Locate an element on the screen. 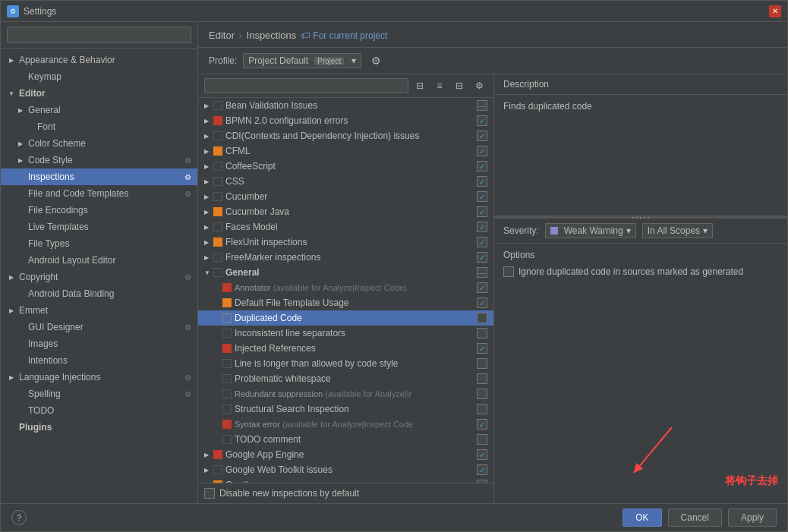  scope-select: In All Scopes ▾ is located at coordinates (677, 231).